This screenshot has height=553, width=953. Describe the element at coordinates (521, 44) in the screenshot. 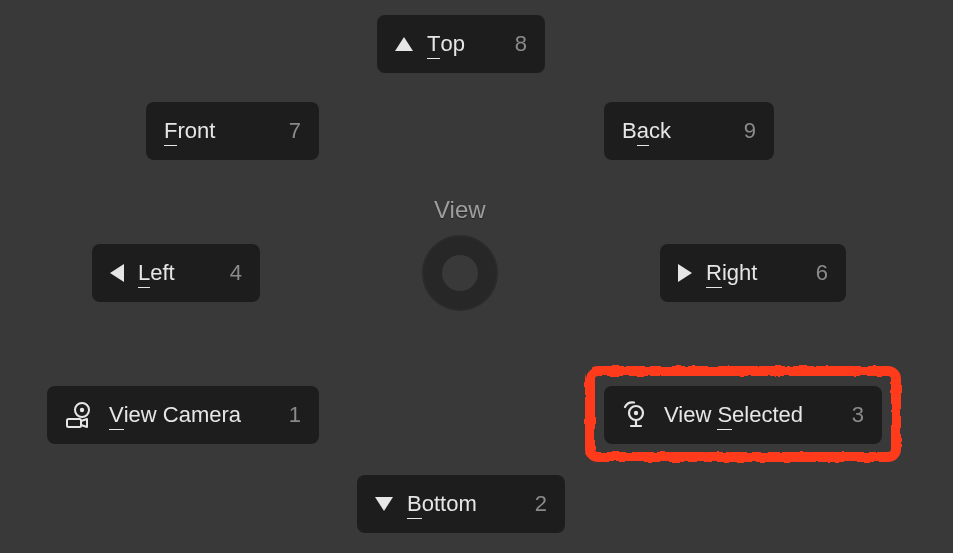

I see `view-top-shortcut: 8` at that location.